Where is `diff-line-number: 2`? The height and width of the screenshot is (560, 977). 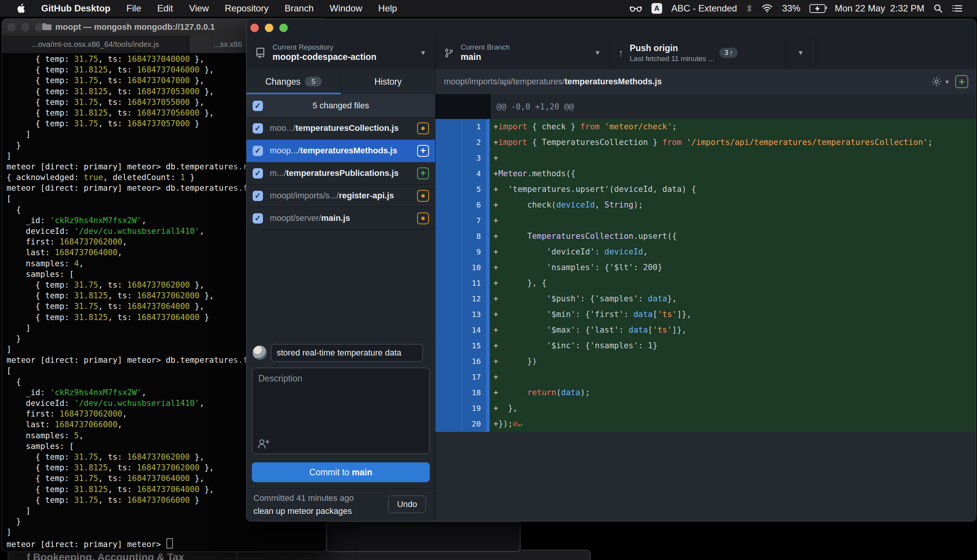
diff-line-number: 2 is located at coordinates (474, 142).